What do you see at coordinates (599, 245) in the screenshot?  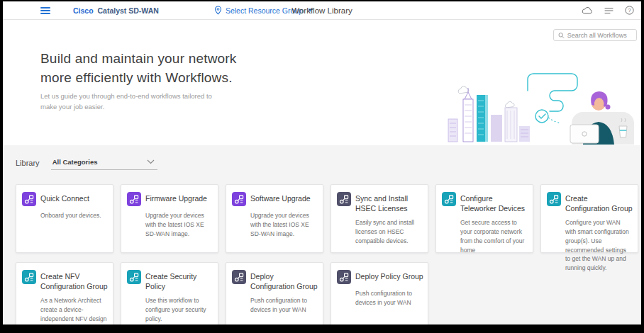 I see `workflow-card-description: Configure your WAN with smart configurat…` at bounding box center [599, 245].